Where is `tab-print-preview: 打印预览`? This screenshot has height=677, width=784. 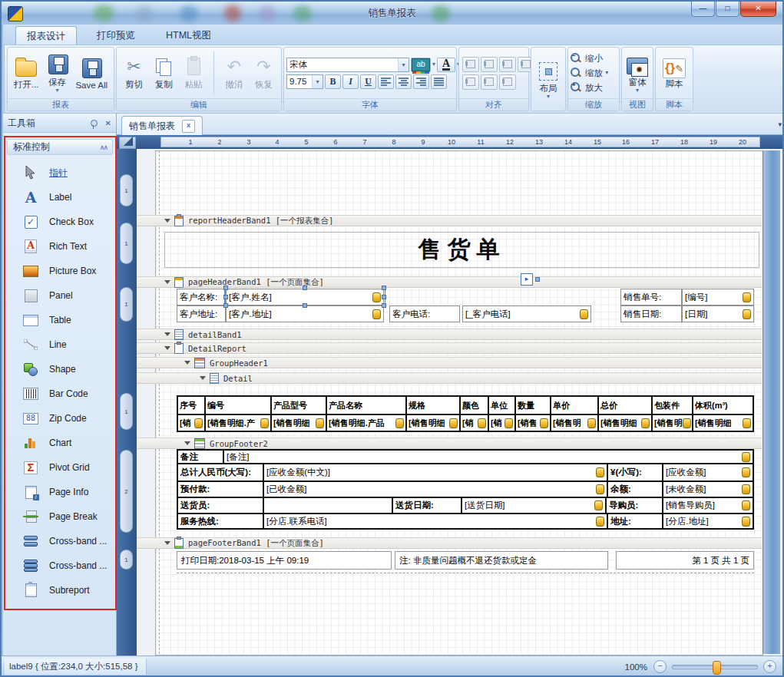
tab-print-preview: 打印预览 is located at coordinates (116, 35).